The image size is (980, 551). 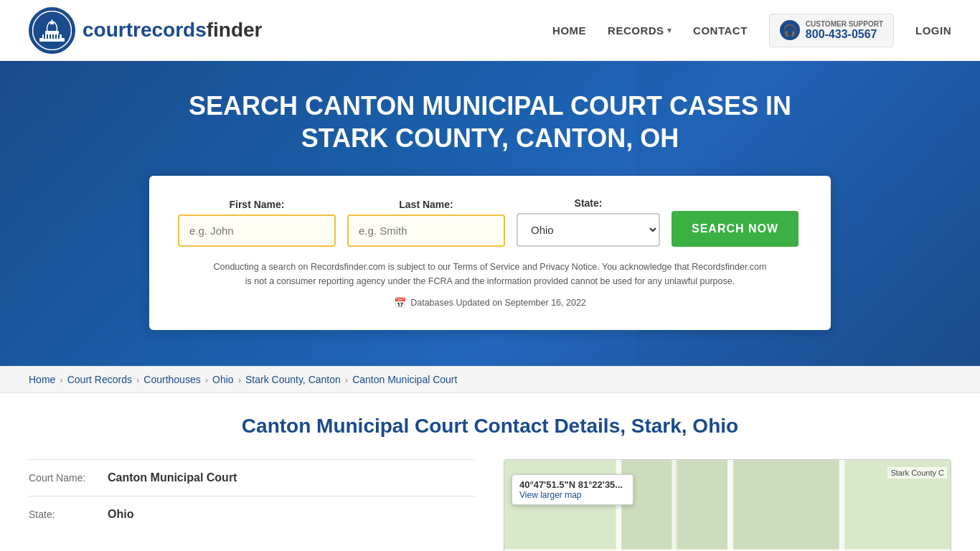 I want to click on search-button: SEARCH NOW, so click(x=735, y=229).